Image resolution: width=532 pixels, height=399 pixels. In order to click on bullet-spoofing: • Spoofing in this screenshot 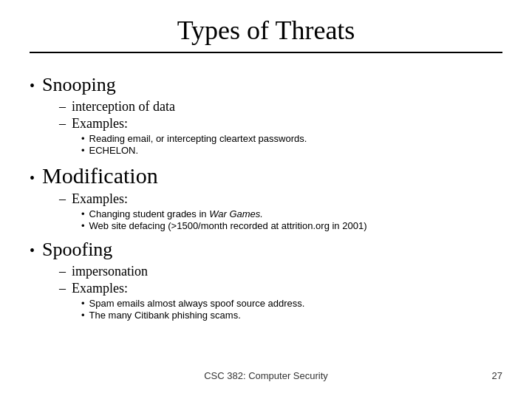, I will do `click(266, 250)`.